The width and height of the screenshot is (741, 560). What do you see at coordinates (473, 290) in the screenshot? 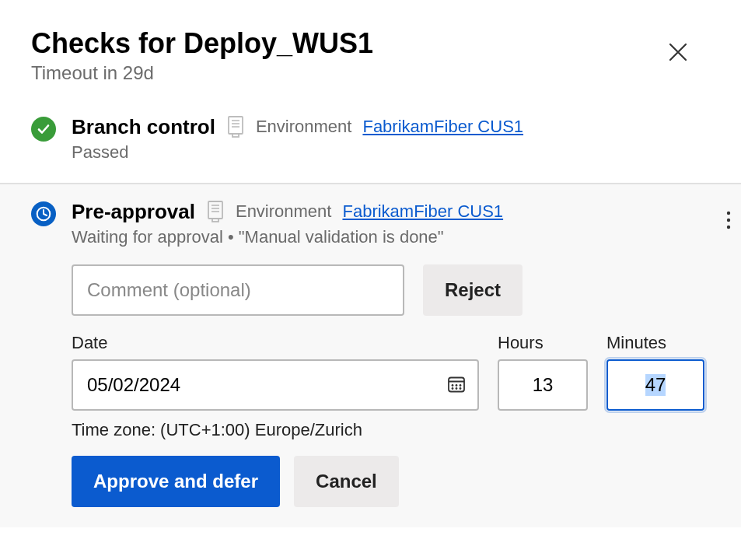
I see `reject-button: Reject` at bounding box center [473, 290].